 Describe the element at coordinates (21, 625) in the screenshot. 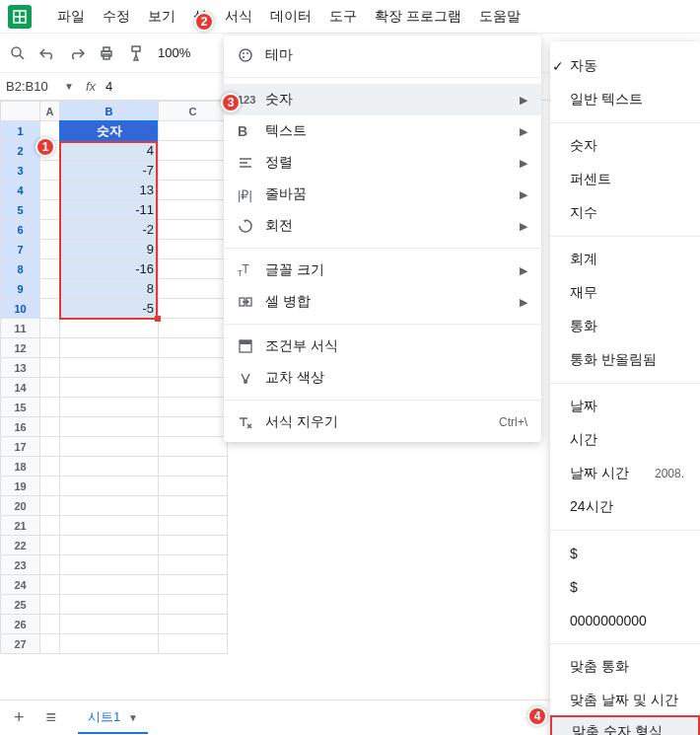

I see `row-head-26: 26` at that location.